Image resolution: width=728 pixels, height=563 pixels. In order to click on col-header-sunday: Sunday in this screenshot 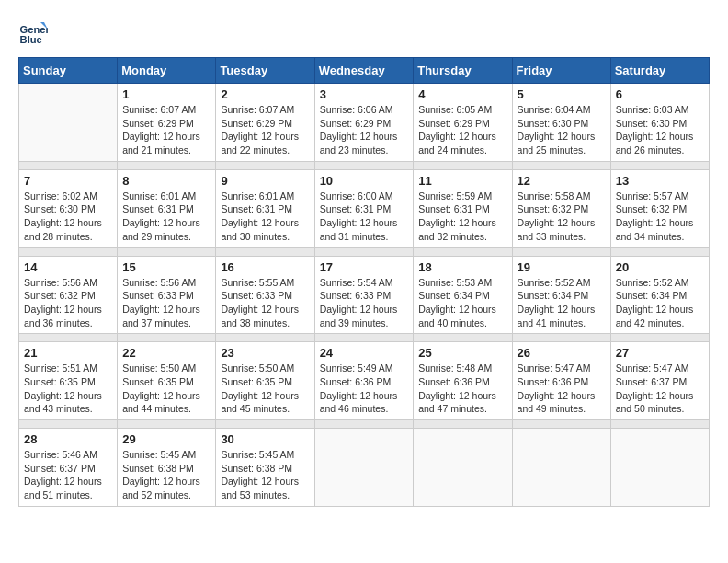, I will do `click(68, 71)`.